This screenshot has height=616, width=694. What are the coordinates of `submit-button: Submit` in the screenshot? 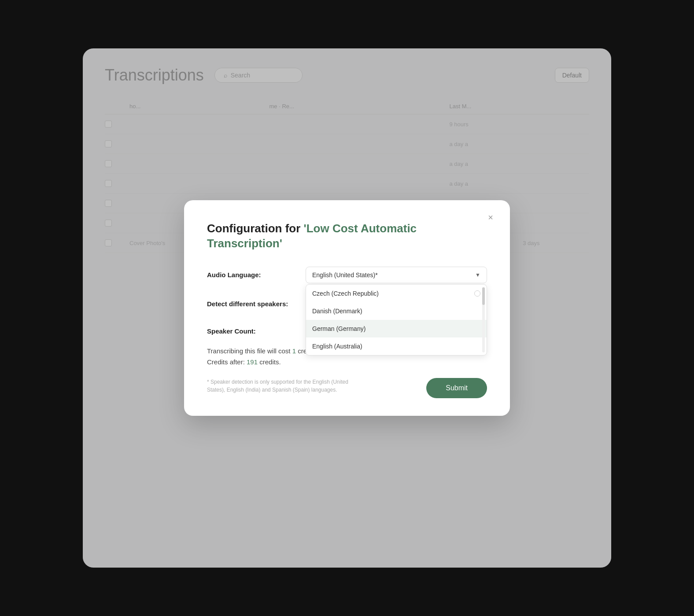 It's located at (457, 388).